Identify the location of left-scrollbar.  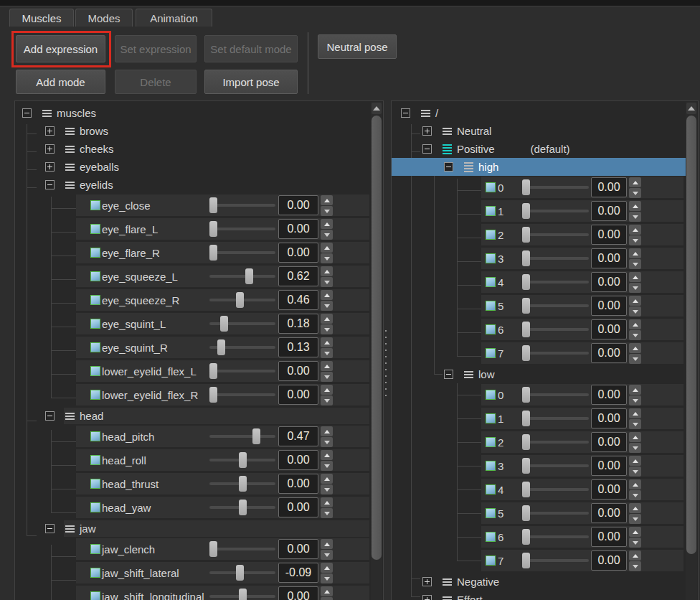
(377, 351).